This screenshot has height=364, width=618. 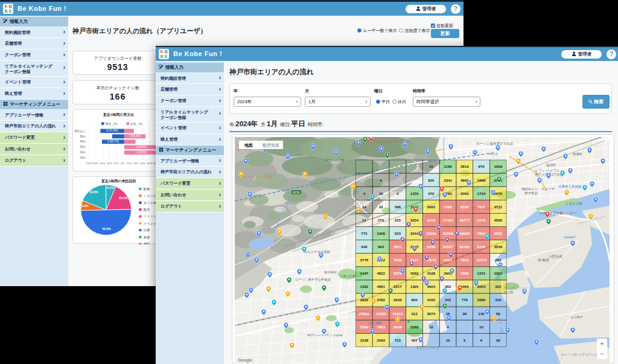 I want to click on svg-text: 女性（%）, so click(x=138, y=124).